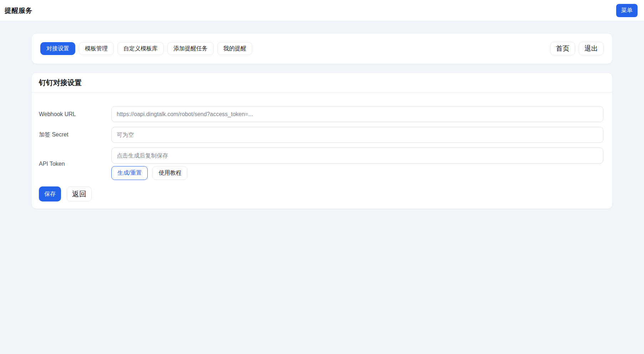  Describe the element at coordinates (75, 135) in the screenshot. I see `secret-label: 加签 Secret` at that location.